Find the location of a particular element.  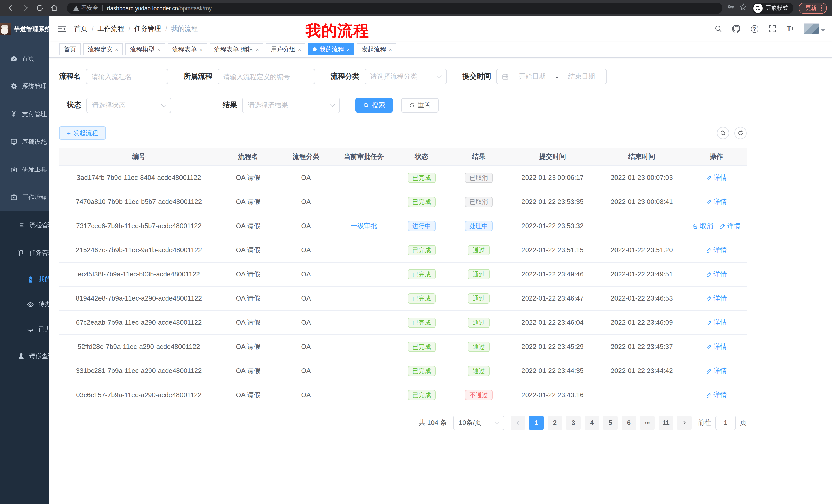

address-bar: 不安全 dashboard.yudao.iocoder.cn/bpm/task/… is located at coordinates (395, 8).